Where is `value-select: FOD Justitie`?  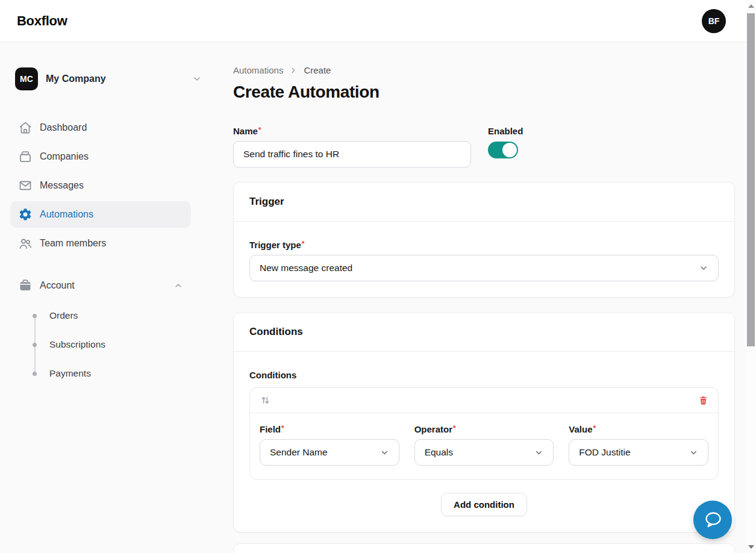 value-select: FOD Justitie is located at coordinates (639, 452).